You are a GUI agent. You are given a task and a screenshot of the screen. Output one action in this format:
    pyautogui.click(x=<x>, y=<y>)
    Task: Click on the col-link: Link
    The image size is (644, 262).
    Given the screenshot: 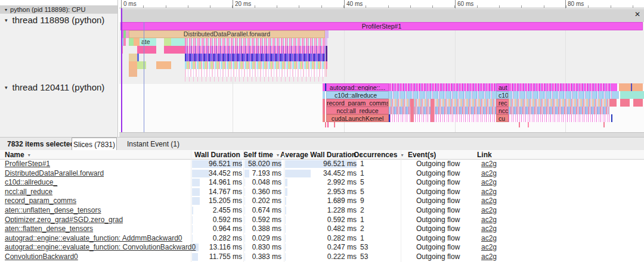 What is the action you would take?
    pyautogui.click(x=484, y=155)
    